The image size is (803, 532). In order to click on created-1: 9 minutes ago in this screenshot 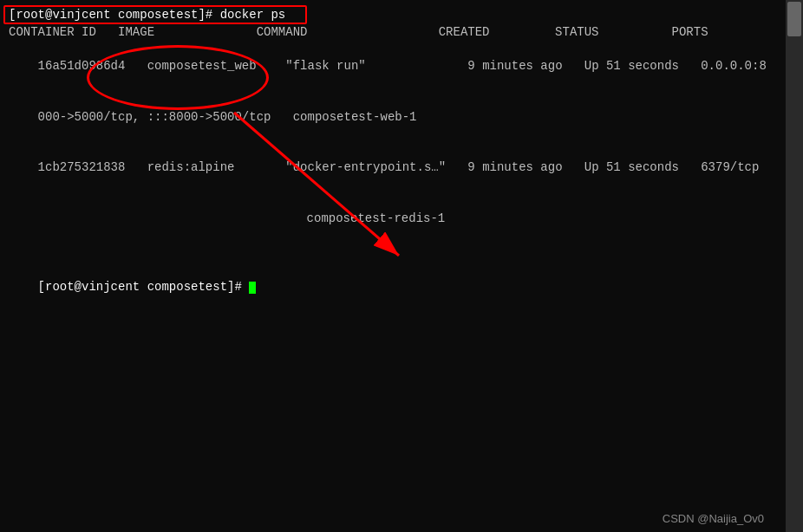, I will do `click(526, 66)`.